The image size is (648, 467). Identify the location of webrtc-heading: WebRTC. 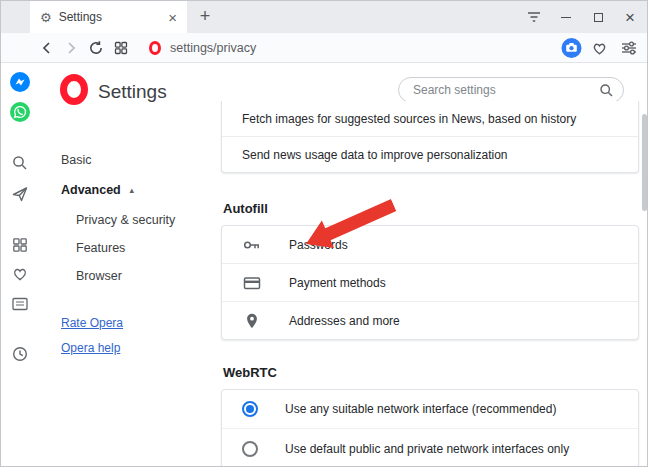
(250, 372).